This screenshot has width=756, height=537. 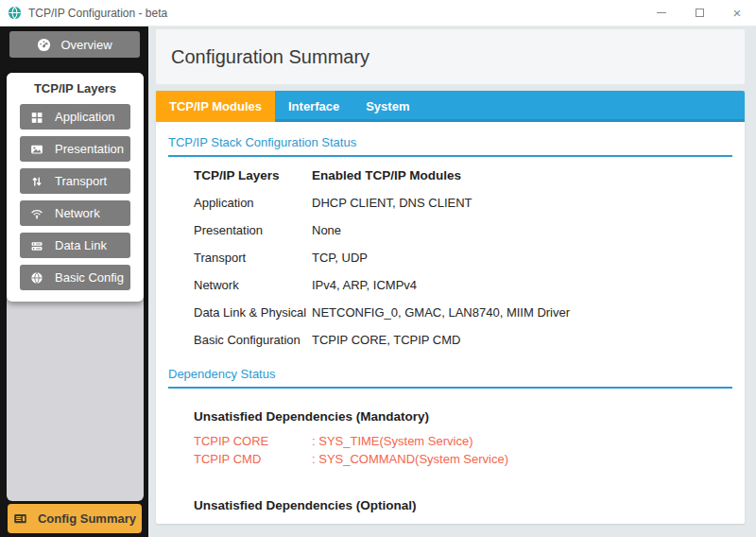 I want to click on gauge-icon, so click(x=43, y=45).